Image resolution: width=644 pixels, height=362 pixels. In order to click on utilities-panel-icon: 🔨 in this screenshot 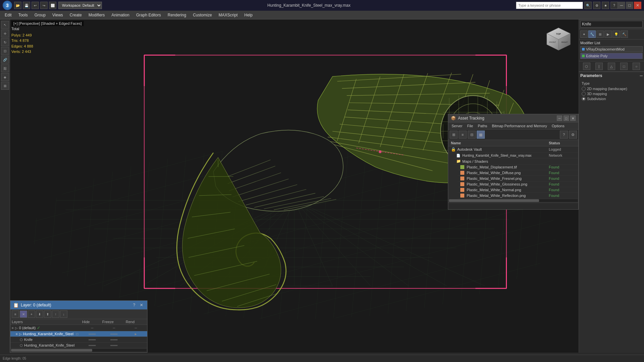, I will do `click(624, 34)`.